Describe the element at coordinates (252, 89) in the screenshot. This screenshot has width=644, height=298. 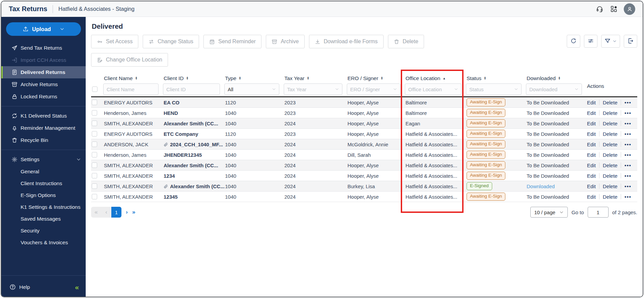
I see `filter-select-type: All` at that location.